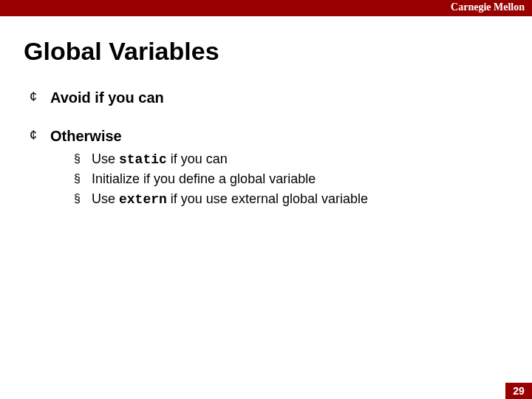 The image size is (532, 399). What do you see at coordinates (160, 160) in the screenshot?
I see `sub-bullet-text: Use static if you can` at bounding box center [160, 160].